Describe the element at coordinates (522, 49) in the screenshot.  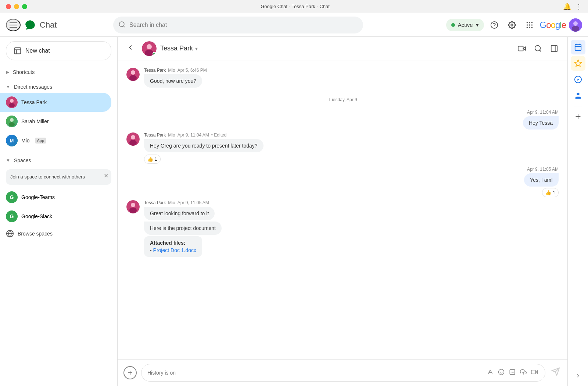
I see `video-call-button` at that location.